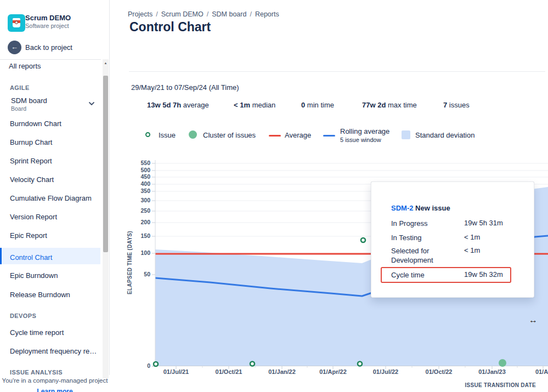 Image resolution: width=548 pixels, height=392 pixels. I want to click on stat-issues: 7 issues, so click(456, 105).